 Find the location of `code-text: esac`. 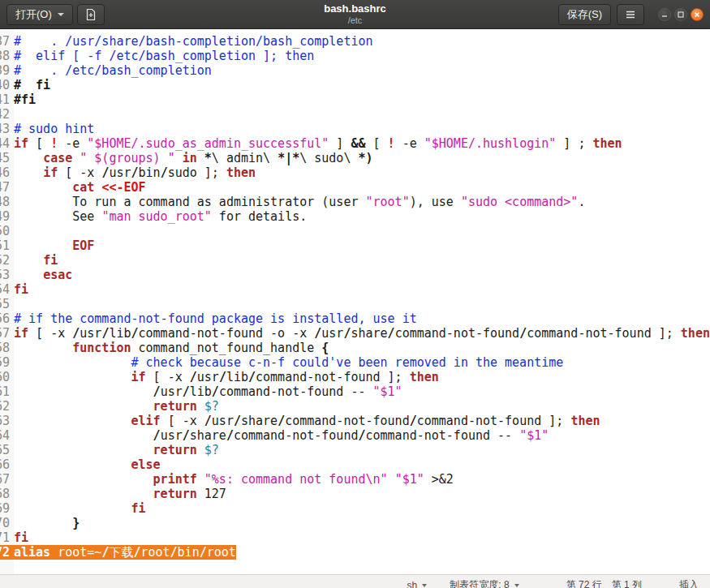

code-text: esac is located at coordinates (43, 275).